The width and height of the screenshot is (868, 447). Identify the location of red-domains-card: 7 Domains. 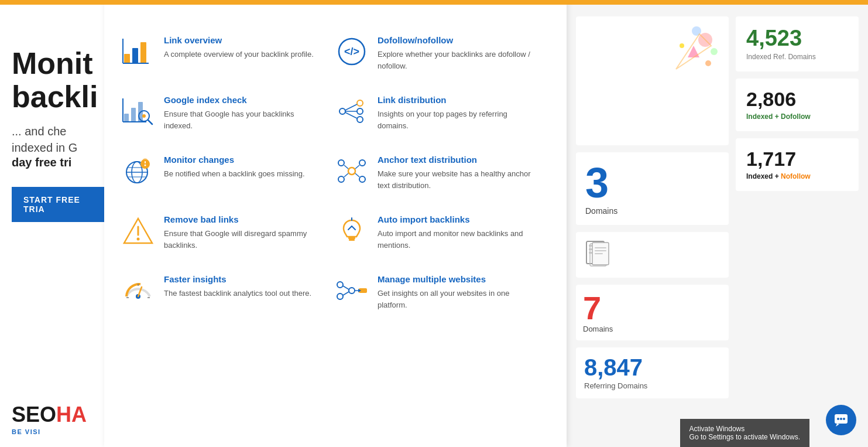
(652, 313).